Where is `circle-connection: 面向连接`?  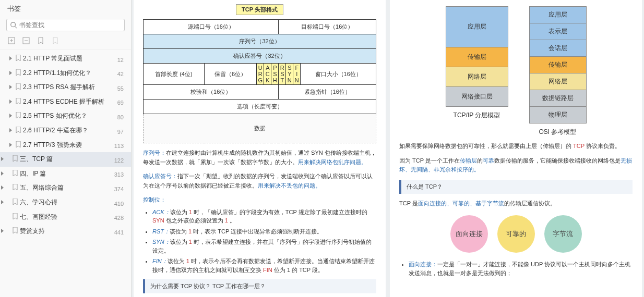 circle-connection: 面向连接 is located at coordinates (469, 234).